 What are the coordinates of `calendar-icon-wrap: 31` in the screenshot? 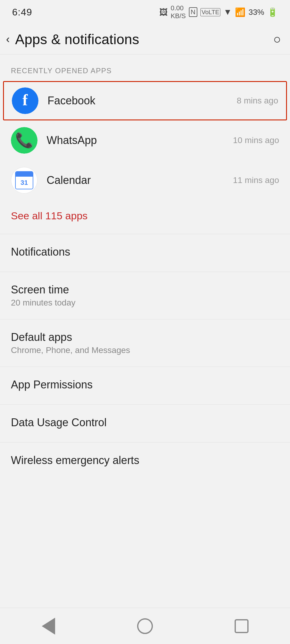 It's located at (24, 180).